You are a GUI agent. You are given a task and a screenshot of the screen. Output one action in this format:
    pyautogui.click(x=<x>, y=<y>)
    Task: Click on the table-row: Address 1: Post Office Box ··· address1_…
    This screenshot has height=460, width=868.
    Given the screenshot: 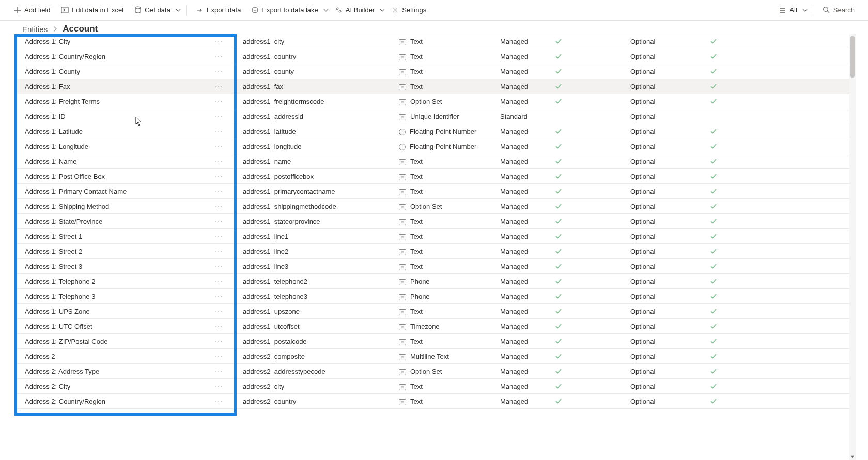 What is the action you would take?
    pyautogui.click(x=432, y=177)
    